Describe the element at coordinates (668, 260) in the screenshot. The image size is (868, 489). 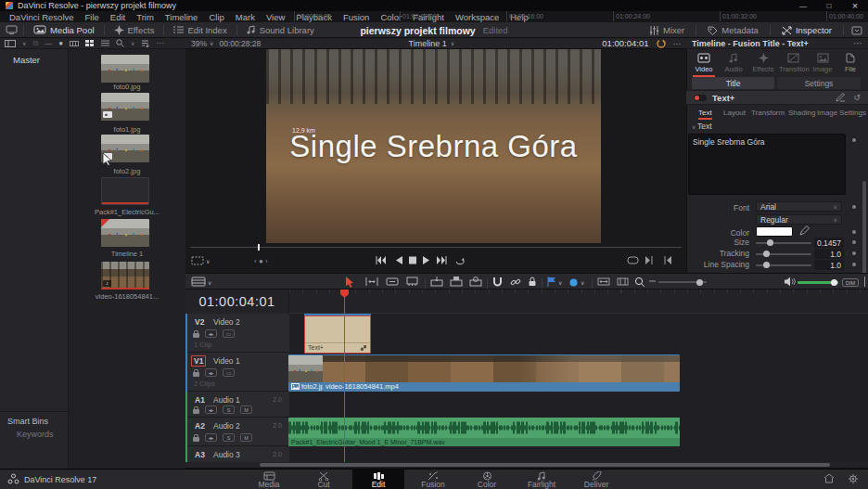
I see `prev-edit-icon` at that location.